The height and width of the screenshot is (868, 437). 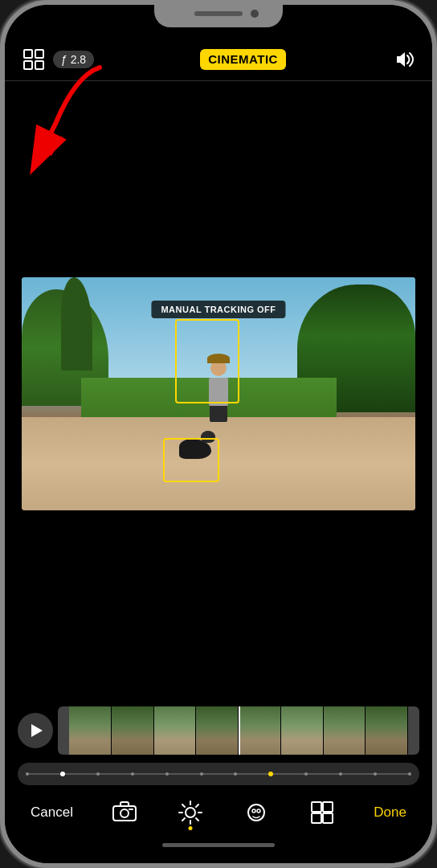 What do you see at coordinates (63, 731) in the screenshot?
I see `filmstrip-bracket-left` at bounding box center [63, 731].